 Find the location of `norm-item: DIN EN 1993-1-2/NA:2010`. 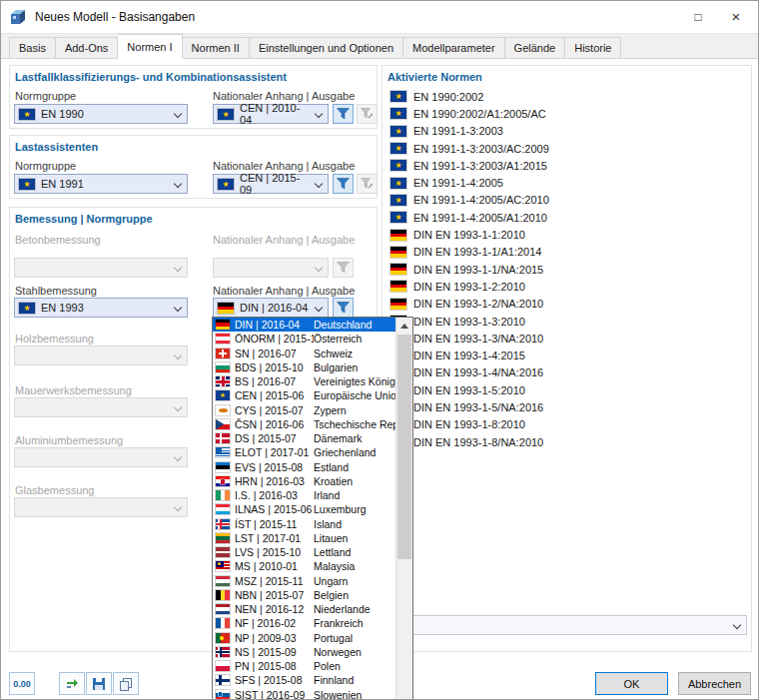

norm-item: DIN EN 1993-1-2/NA:2010 is located at coordinates (567, 304).